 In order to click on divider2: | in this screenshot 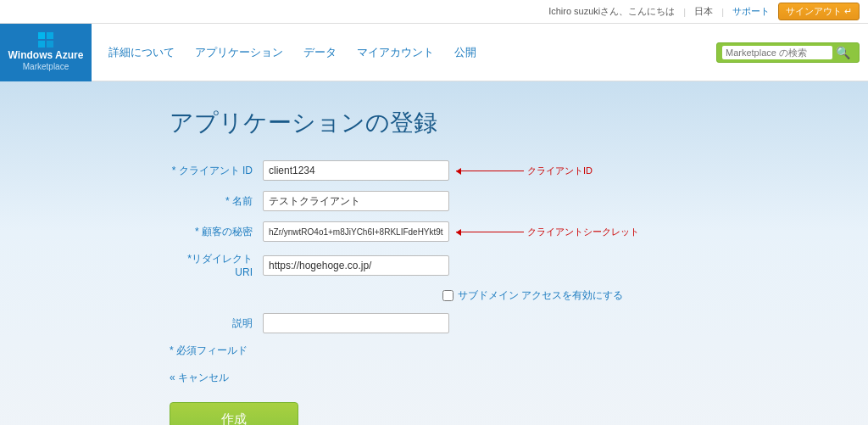, I will do `click(722, 12)`.